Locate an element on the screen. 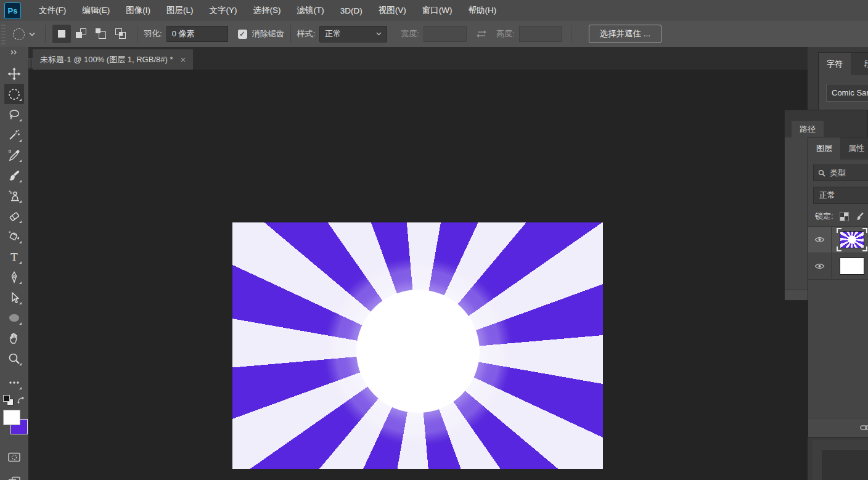 The height and width of the screenshot is (480, 868). double-chevron-right-icon is located at coordinates (14, 52).